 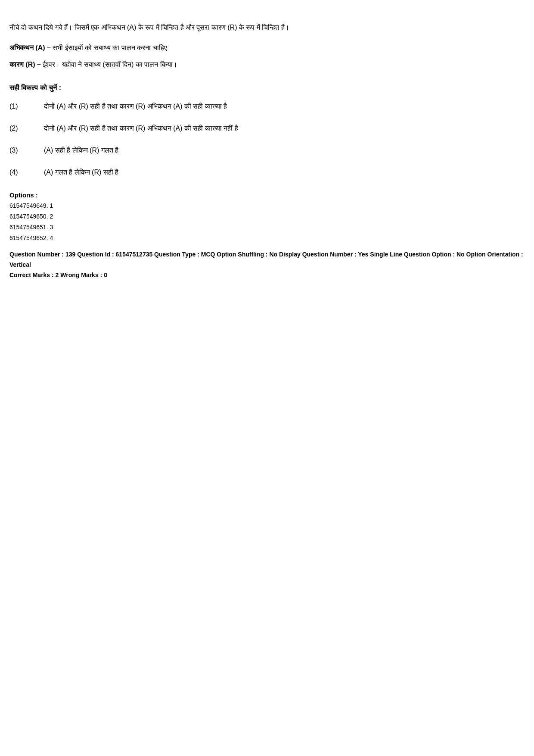 I want to click on options-heading: Options :, so click(x=267, y=195).